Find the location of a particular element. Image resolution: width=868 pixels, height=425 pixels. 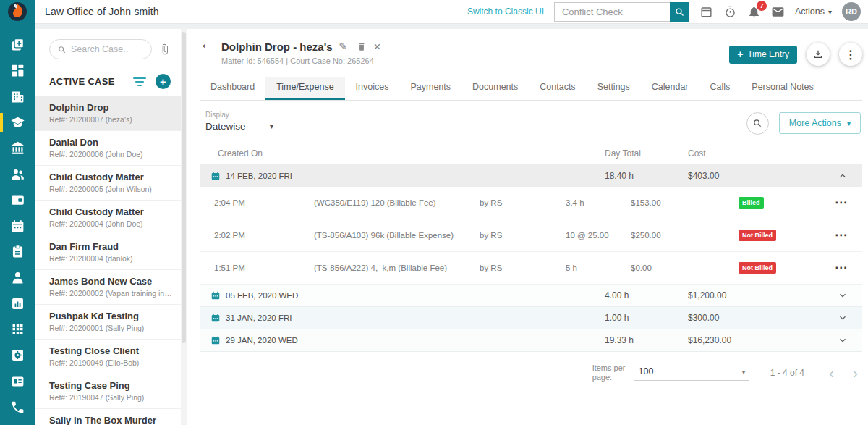

previous-page-button: ‹ is located at coordinates (832, 373).